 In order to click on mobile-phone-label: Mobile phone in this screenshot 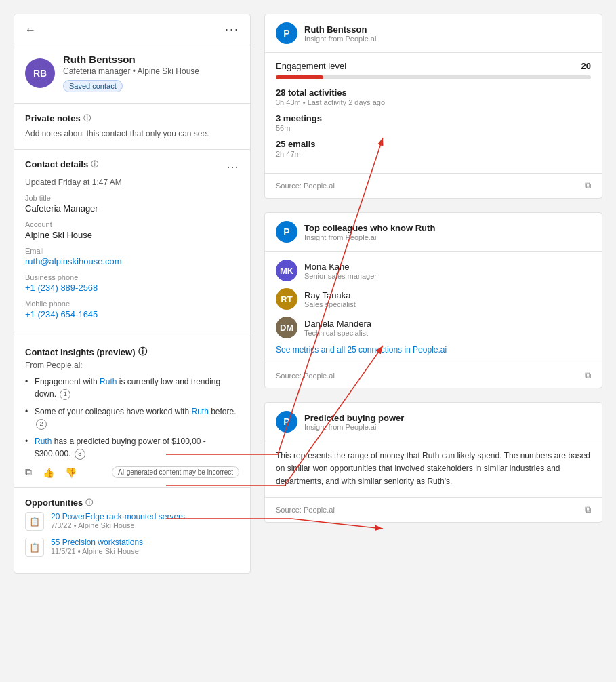, I will do `click(132, 304)`.